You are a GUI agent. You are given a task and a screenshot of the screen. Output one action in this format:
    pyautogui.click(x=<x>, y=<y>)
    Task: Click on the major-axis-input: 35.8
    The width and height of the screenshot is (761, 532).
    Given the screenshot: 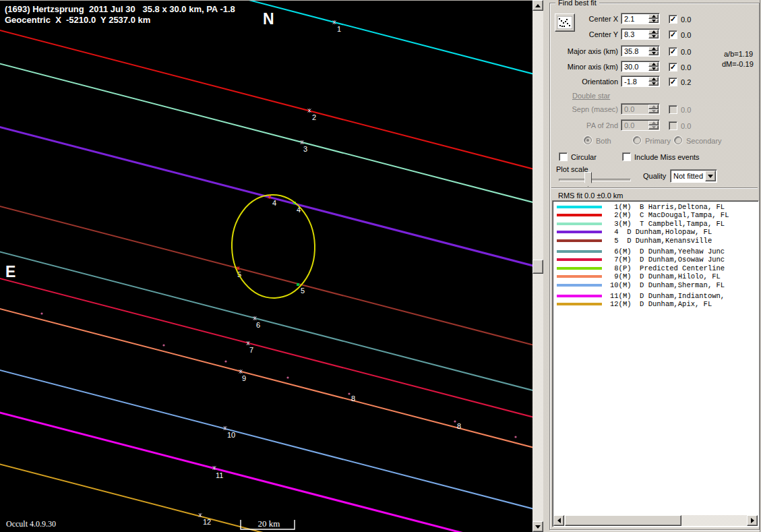 What is the action you would take?
    pyautogui.click(x=640, y=51)
    